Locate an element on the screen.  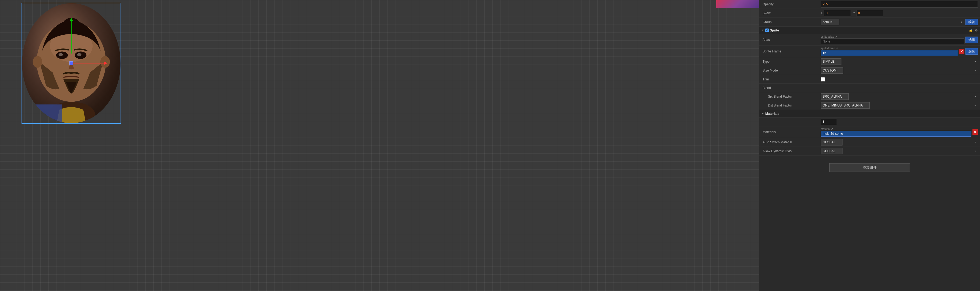
materials-section-header: ▼ Materials is located at coordinates (870, 114).